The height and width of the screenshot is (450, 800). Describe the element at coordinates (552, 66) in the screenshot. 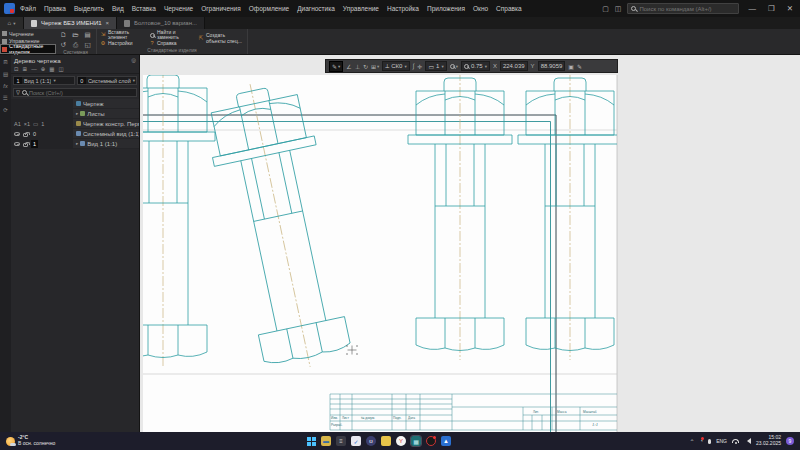

I see `y-coordinate-field: 88.9059` at that location.